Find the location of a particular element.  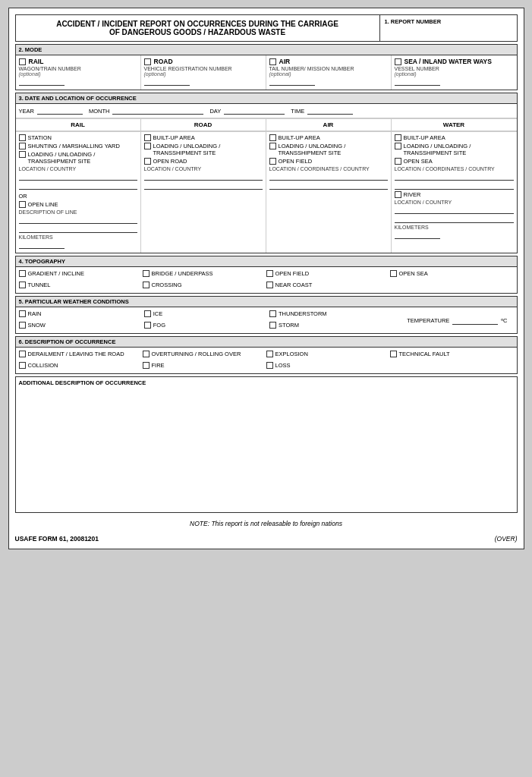

water-river-location-field is located at coordinates (454, 210).